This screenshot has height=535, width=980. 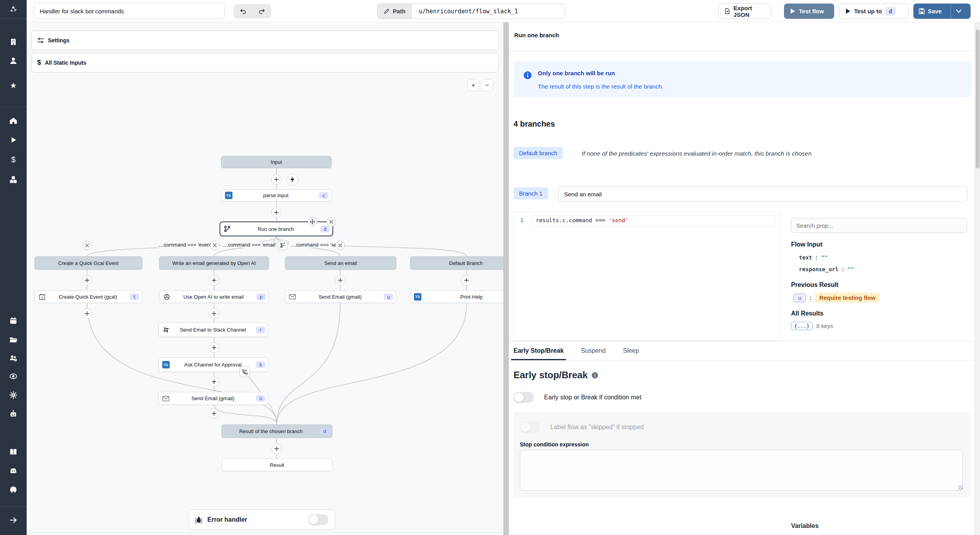 I want to click on all-results-row: {...} 8 keys, so click(x=812, y=326).